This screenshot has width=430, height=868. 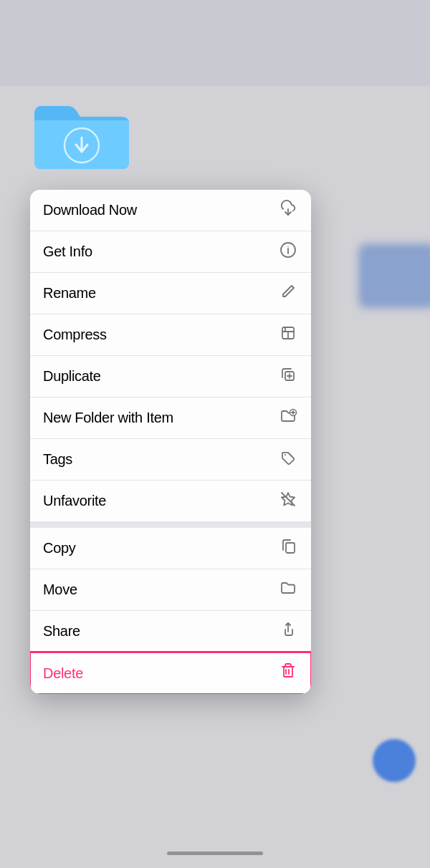 I want to click on menu-item-label-tags: Tags, so click(x=57, y=460).